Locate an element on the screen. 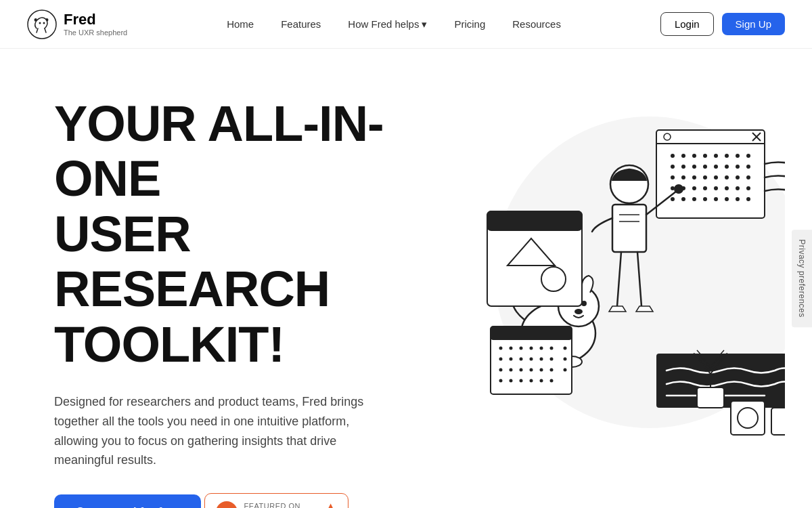 This screenshot has height=508, width=812. product-hunt-text: FEATURED ON Product Hunt is located at coordinates (279, 505).